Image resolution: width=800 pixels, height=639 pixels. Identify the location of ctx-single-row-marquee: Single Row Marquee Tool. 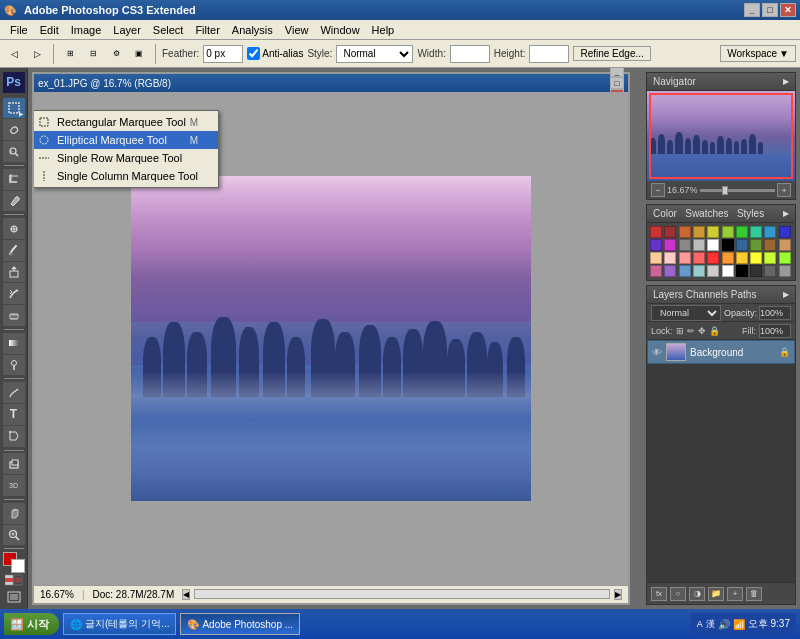
(126, 158).